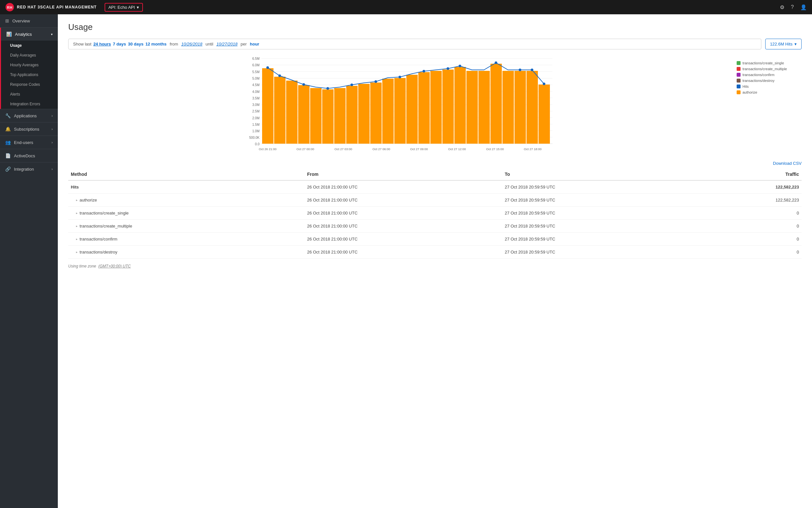 The image size is (812, 508). I want to click on applications-icon: 🔧, so click(8, 116).